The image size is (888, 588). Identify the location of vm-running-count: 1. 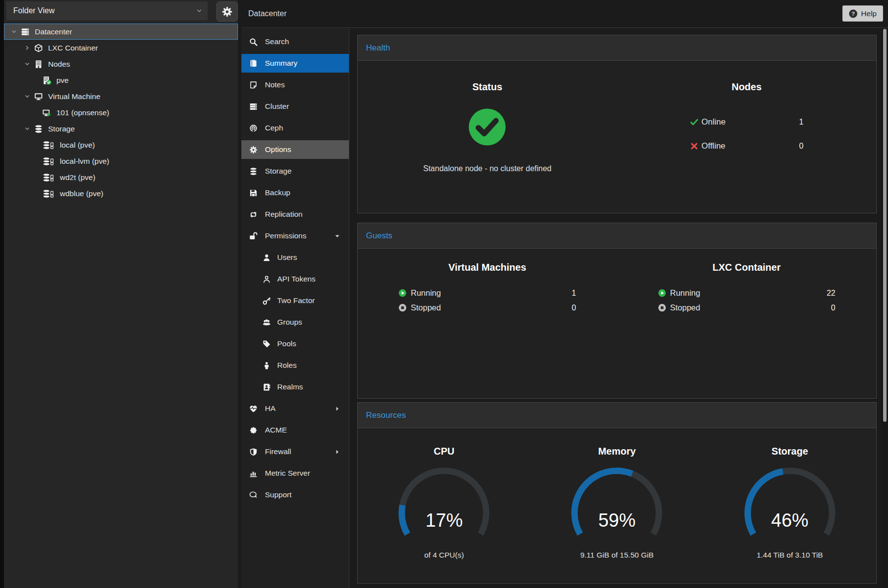
(574, 293).